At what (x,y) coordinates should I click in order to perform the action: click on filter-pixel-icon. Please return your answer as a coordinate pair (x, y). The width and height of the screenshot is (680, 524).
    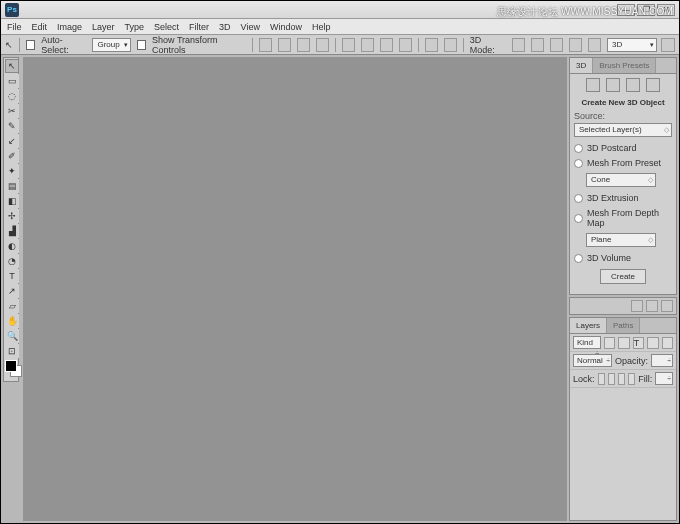
    Looking at the image, I should click on (610, 343).